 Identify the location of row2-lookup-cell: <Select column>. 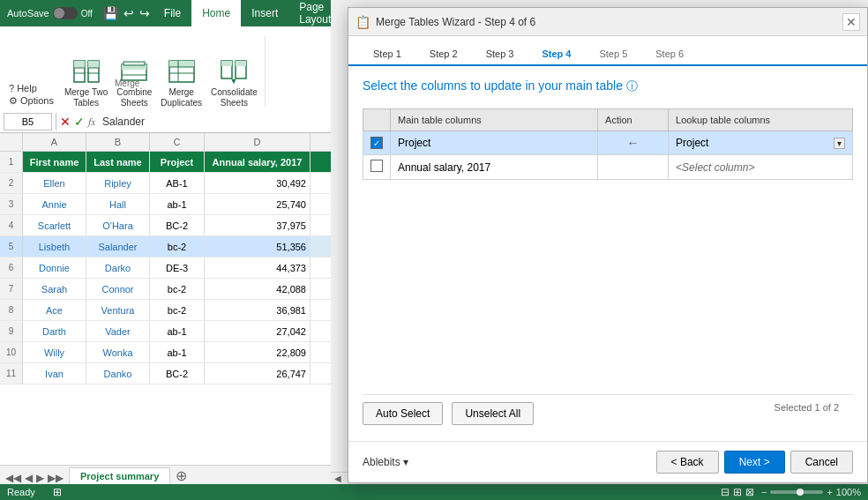
(760, 168).